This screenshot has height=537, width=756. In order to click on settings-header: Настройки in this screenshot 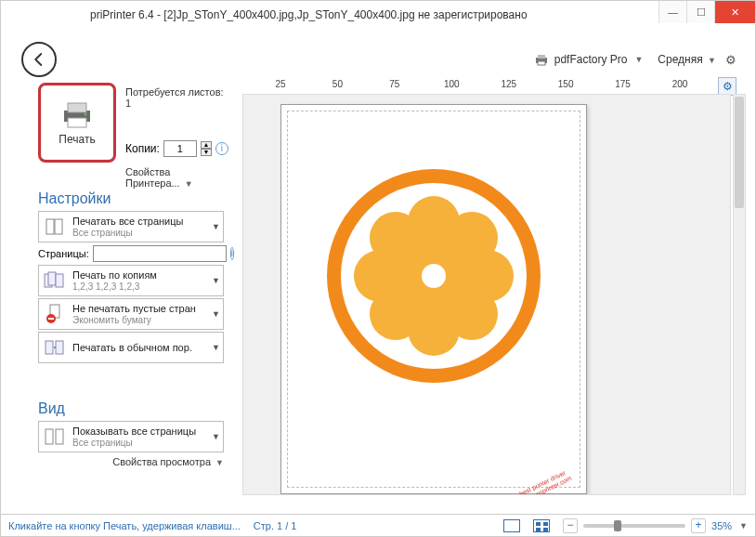, I will do `click(131, 199)`.